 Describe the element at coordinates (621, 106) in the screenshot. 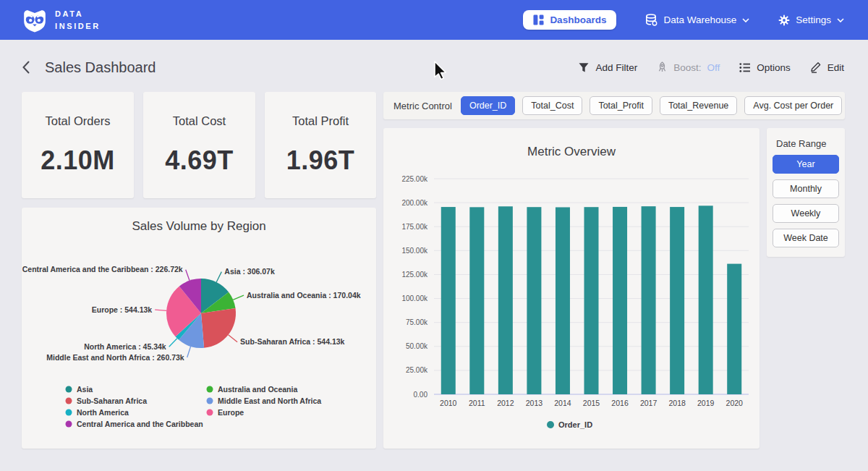

I see `metric-pill-total-profit: Total_Profit` at that location.